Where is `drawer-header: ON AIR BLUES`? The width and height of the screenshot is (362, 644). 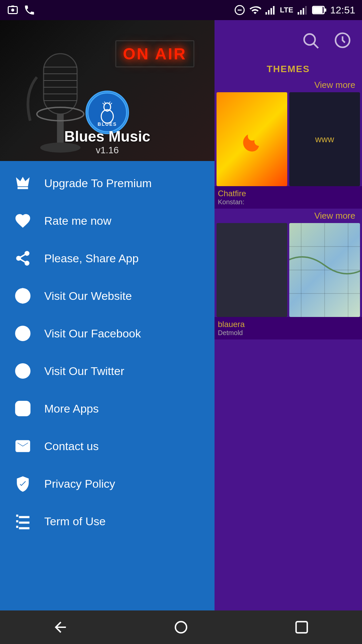
drawer-header: ON AIR BLUES is located at coordinates (107, 91).